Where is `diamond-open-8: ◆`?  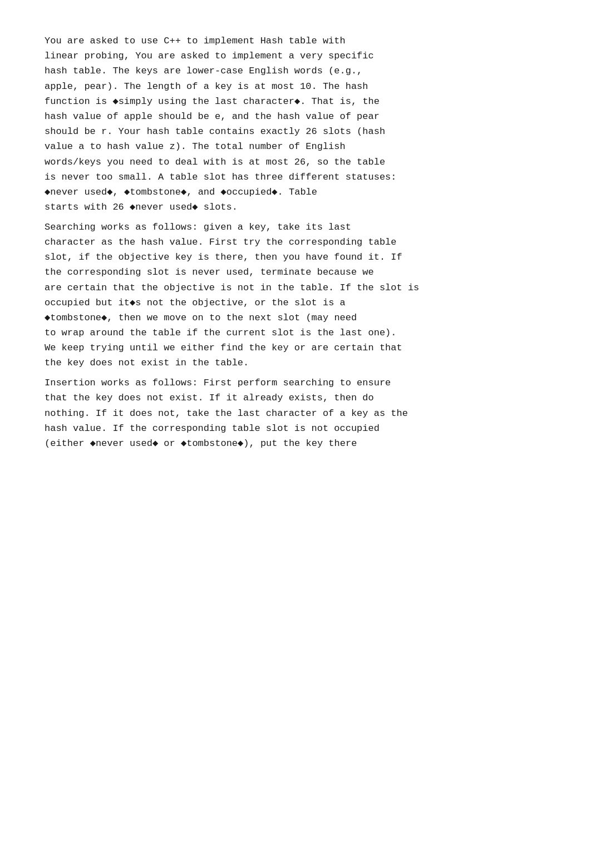 diamond-open-8: ◆ is located at coordinates (93, 444).